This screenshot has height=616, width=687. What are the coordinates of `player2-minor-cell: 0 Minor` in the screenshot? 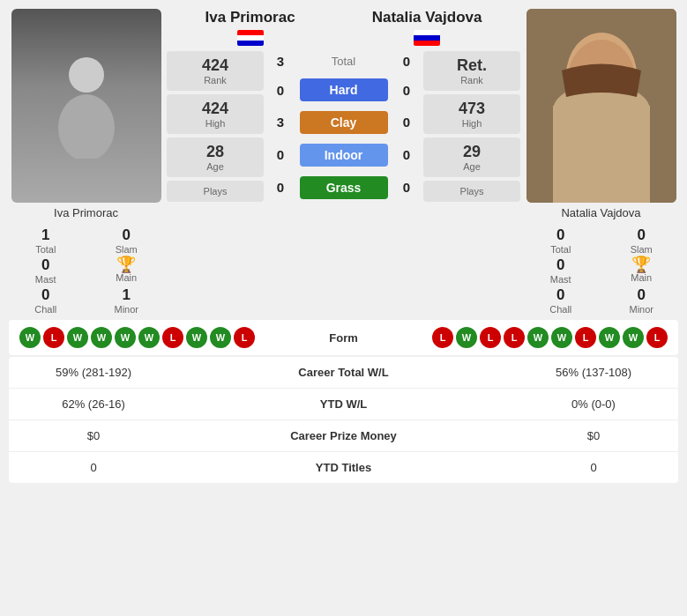 It's located at (642, 301).